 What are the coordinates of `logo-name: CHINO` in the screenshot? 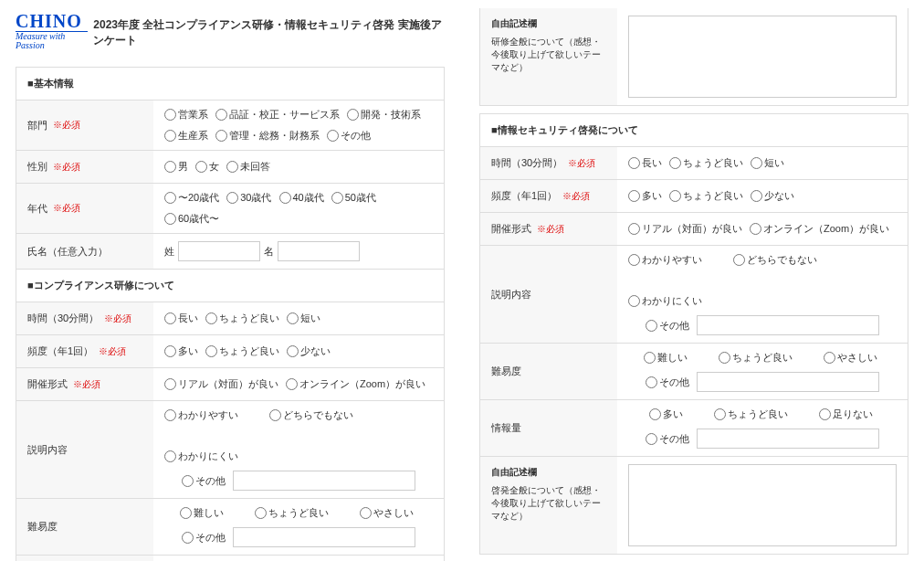 It's located at (51, 21).